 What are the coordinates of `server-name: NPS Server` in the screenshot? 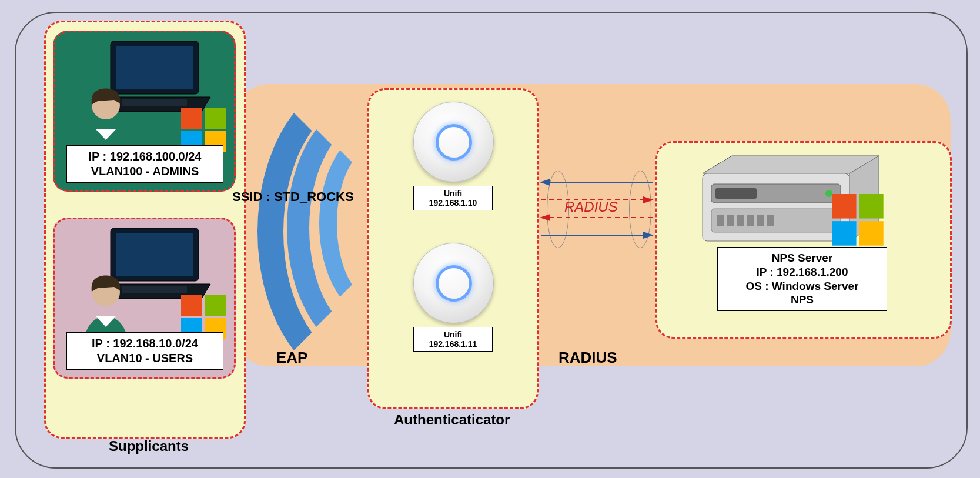 It's located at (802, 258).